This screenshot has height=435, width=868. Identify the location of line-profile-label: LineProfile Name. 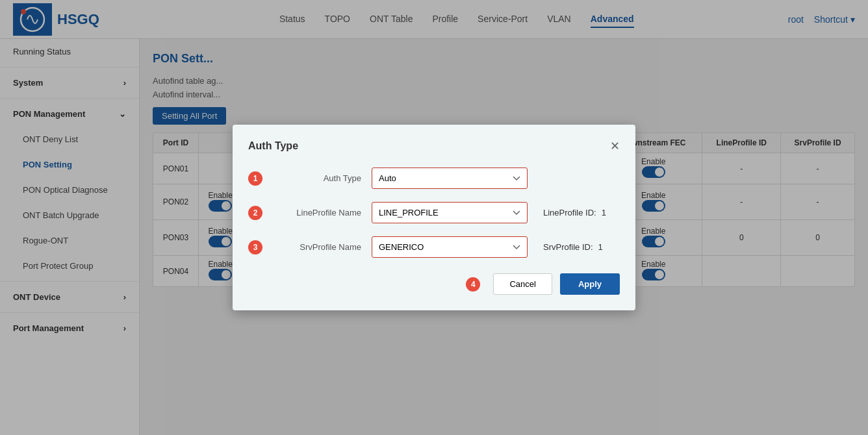
(320, 213).